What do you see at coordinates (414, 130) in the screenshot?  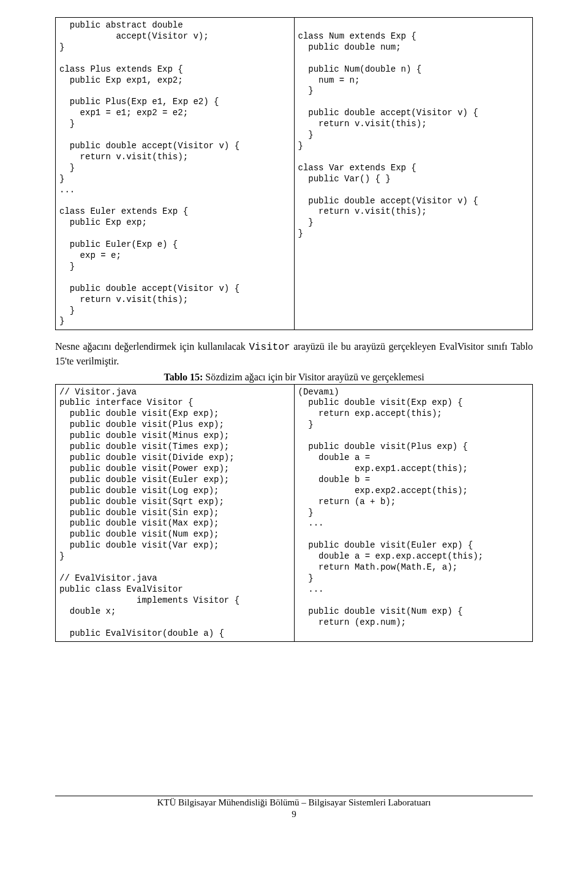 I see `code-pre-1-right: class Num extends Exp { public double nu…` at bounding box center [414, 130].